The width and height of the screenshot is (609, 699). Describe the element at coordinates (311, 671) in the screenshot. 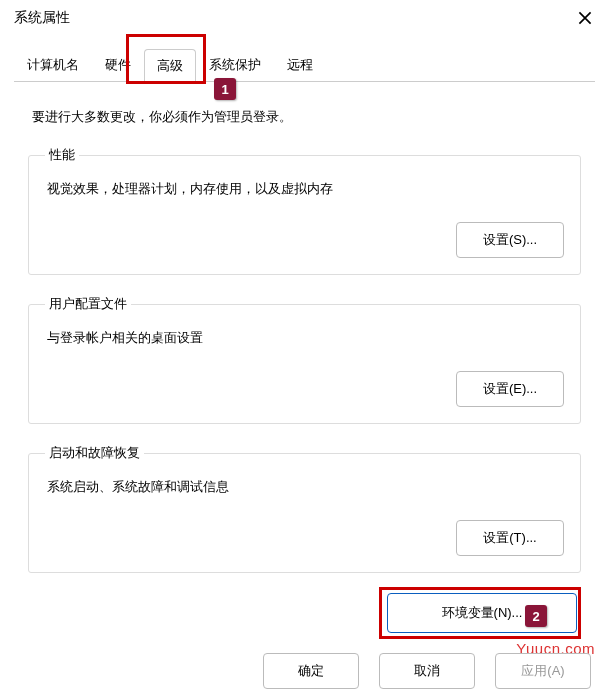

I see `ok-button: 确定` at that location.